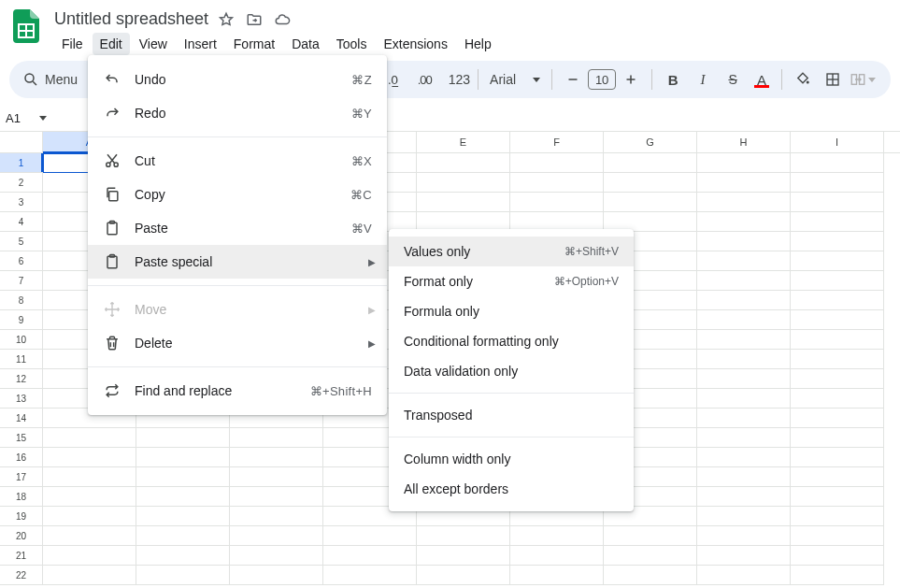  I want to click on increase-font-size, so click(631, 79).